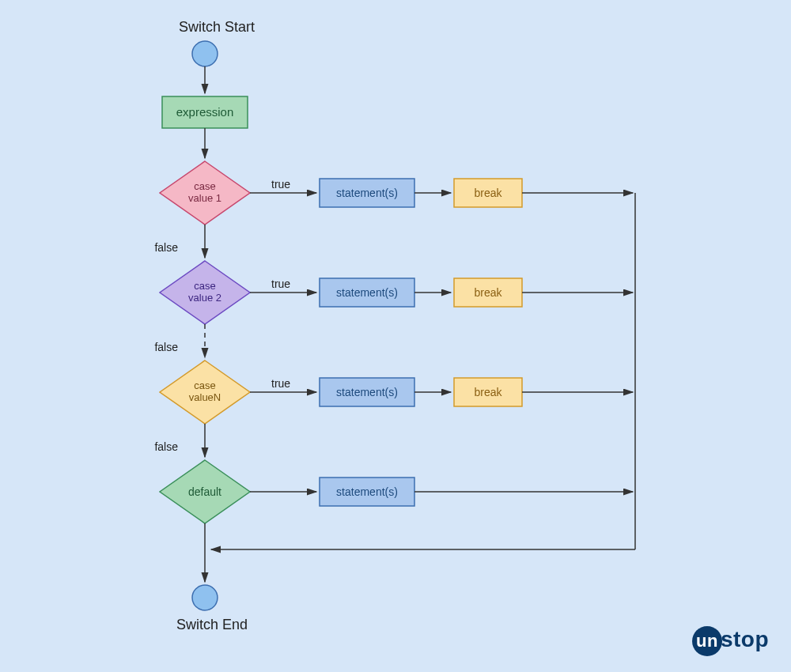 The width and height of the screenshot is (791, 672). I want to click on case2-false-label: false, so click(166, 347).